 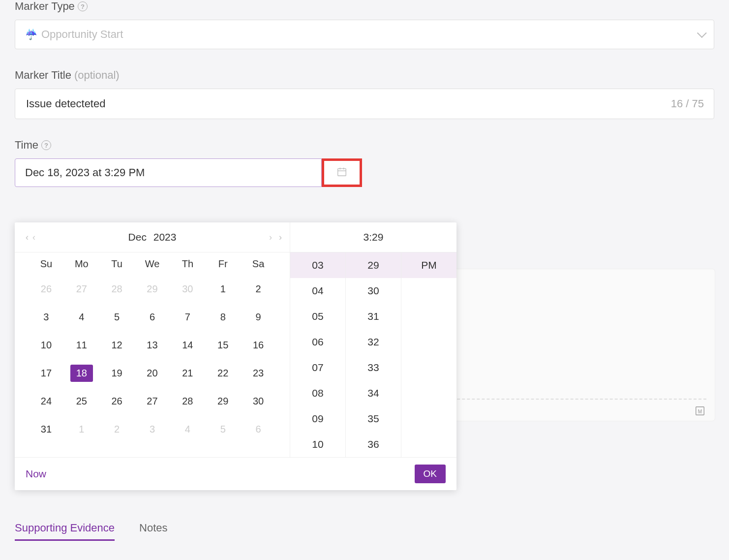 What do you see at coordinates (153, 531) in the screenshot?
I see `tab-notes: Notes` at bounding box center [153, 531].